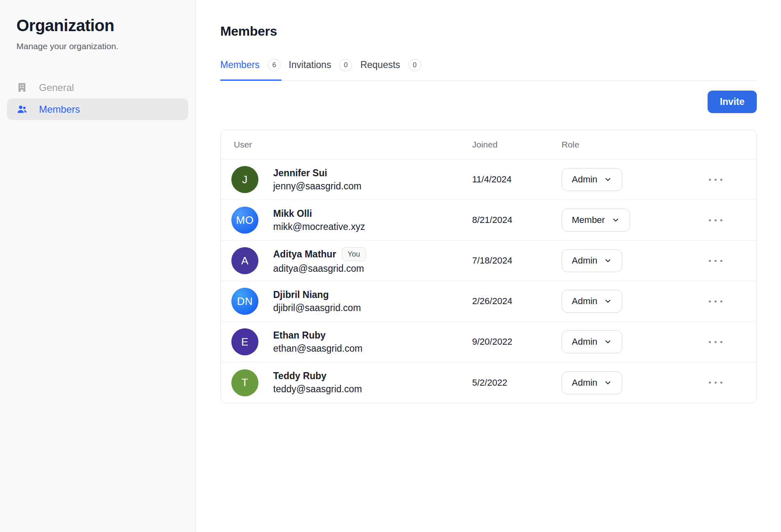  What do you see at coordinates (321, 70) in the screenshot?
I see `tab-invitations: Invitations 0` at bounding box center [321, 70].